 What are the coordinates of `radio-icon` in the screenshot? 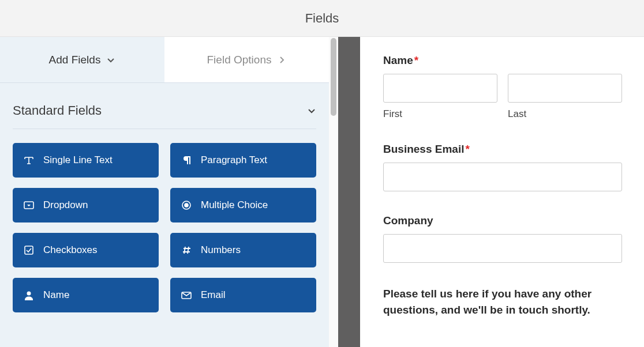 It's located at (186, 205).